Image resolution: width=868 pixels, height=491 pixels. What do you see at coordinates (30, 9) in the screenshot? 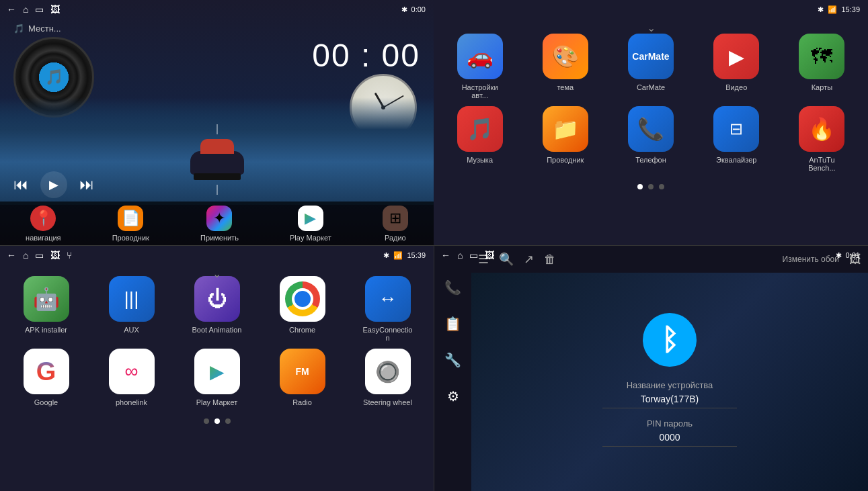
I see `nav-icons-p1: ← ⌂ ▭ 🖼` at bounding box center [30, 9].